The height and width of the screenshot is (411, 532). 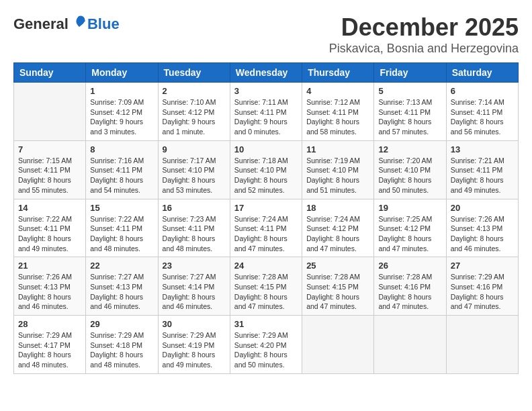 What do you see at coordinates (410, 234) in the screenshot?
I see `day-info: Sunrise: 7:25 AMSunset: 4:12 PMDaylight:…` at bounding box center [410, 234].